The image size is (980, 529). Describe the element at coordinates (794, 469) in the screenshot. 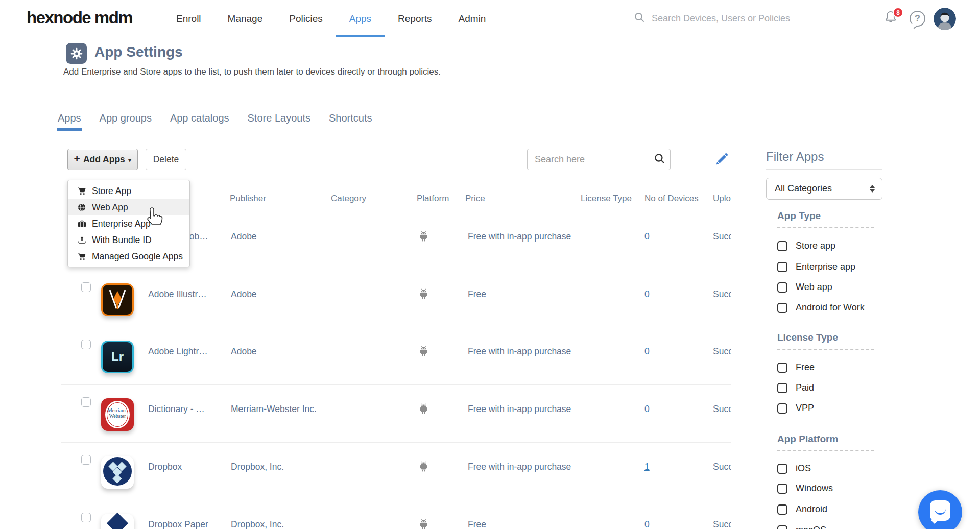

I see `filter-option-ios: iOS` at that location.